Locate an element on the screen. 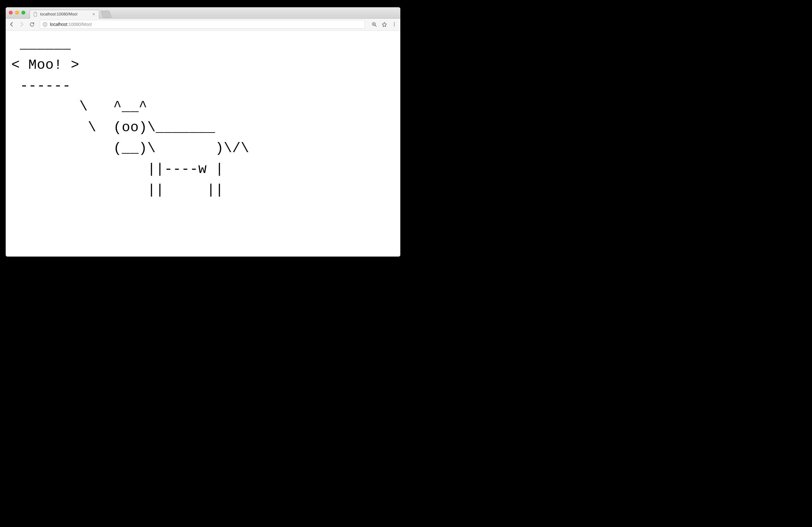  window-maximize-button is located at coordinates (23, 13).